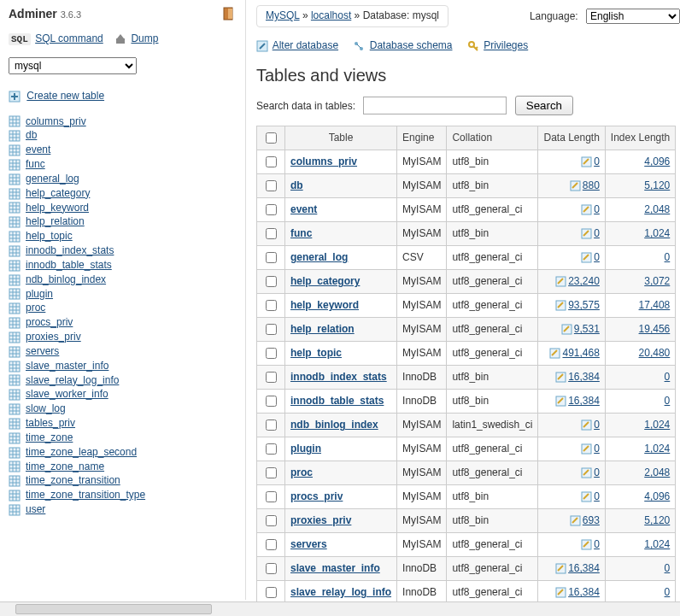  What do you see at coordinates (123, 208) in the screenshot?
I see `sidebar-table-link: help_keyword` at bounding box center [123, 208].